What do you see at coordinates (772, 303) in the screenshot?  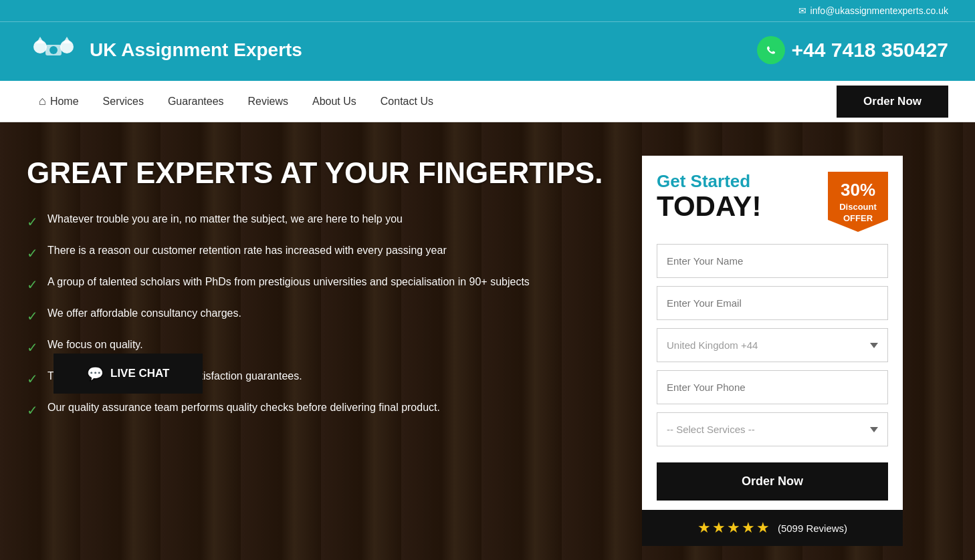 I see `email-input` at bounding box center [772, 303].